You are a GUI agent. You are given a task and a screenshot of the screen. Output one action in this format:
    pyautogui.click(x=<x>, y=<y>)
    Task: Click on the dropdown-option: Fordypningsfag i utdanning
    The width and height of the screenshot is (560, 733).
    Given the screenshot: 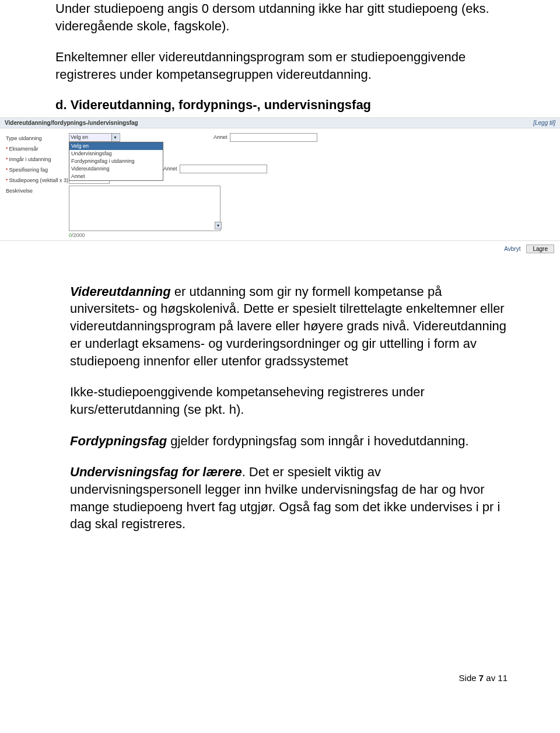 What is the action you would take?
    pyautogui.click(x=116, y=161)
    